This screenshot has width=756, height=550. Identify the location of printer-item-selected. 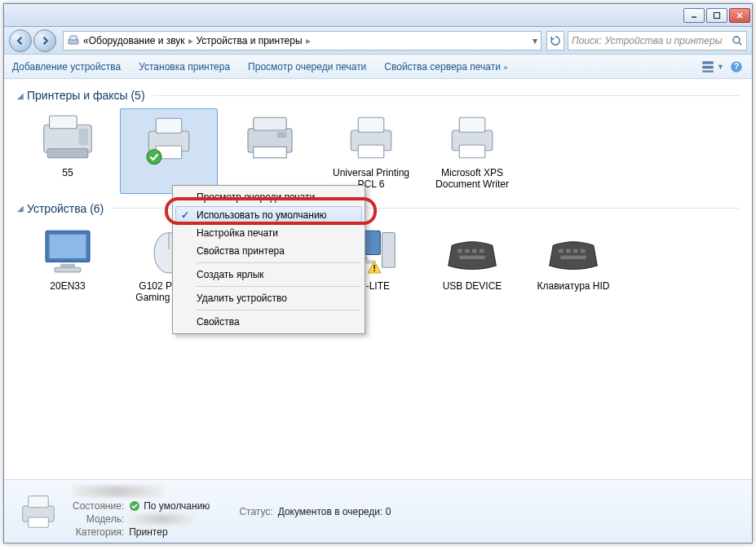
(169, 152).